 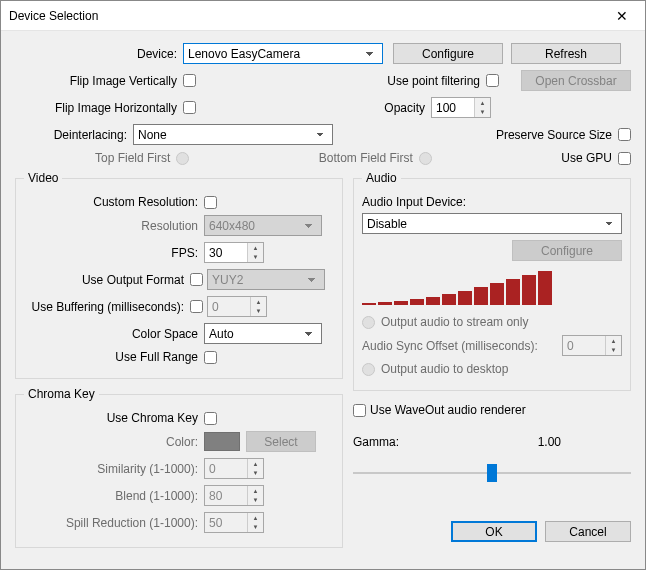 What do you see at coordinates (492, 473) in the screenshot?
I see `gamma-slider` at bounding box center [492, 473].